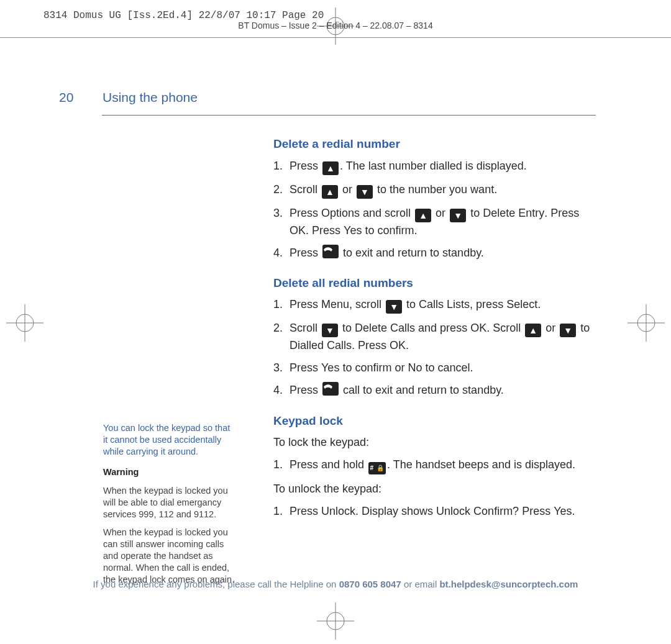 The image size is (671, 644). Describe the element at coordinates (435, 144) in the screenshot. I see `heading-delete-redial: Delete a redial number` at that location.